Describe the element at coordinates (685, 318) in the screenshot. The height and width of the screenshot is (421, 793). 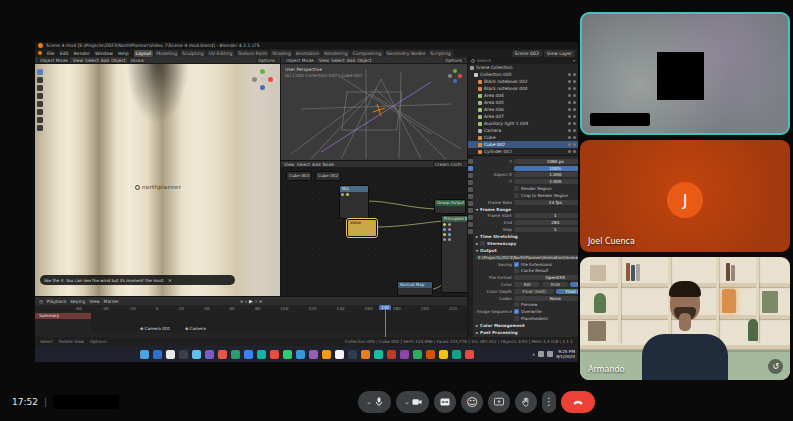
I see `tile-armando-camera: Armando ↺` at that location.